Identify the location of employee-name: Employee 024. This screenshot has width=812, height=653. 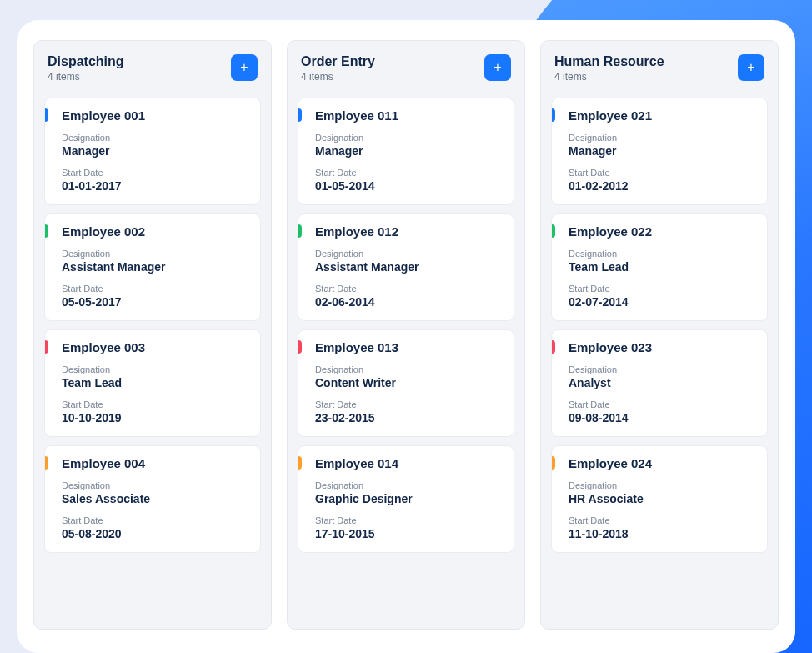
(662, 464).